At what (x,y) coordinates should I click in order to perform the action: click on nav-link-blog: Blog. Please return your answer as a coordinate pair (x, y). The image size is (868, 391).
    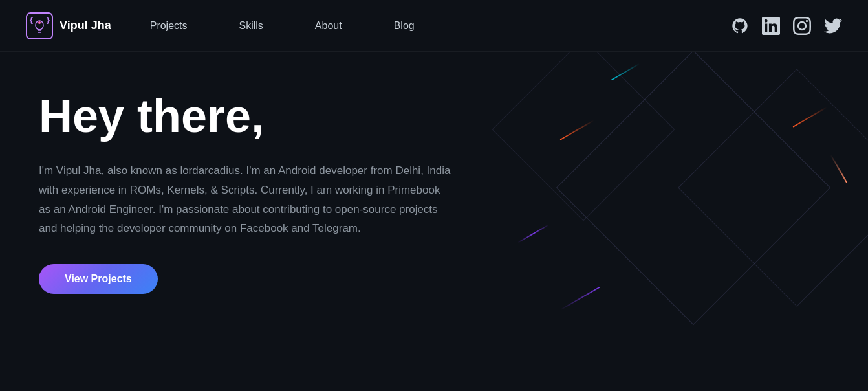
    Looking at the image, I should click on (404, 26).